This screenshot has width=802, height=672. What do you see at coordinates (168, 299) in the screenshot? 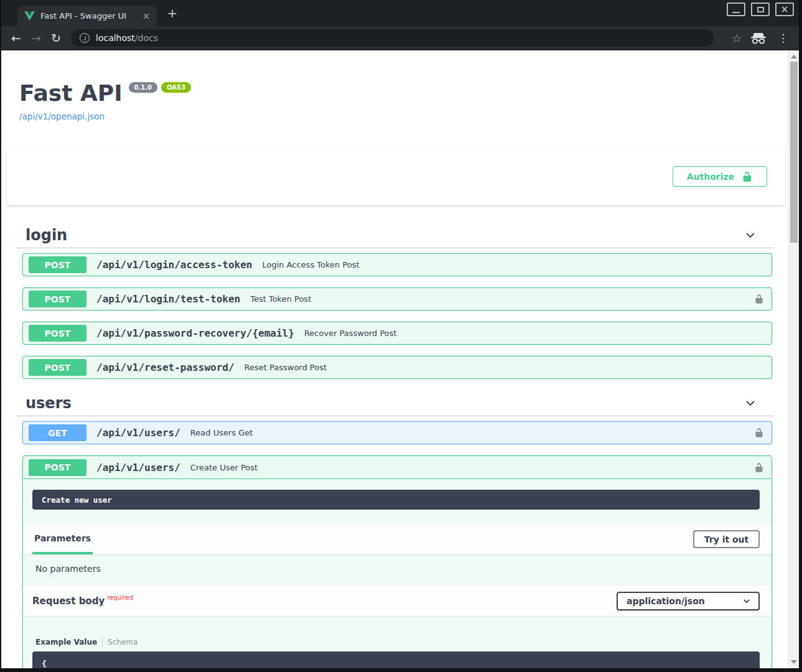
I see `endpoint-path: /api/v1/login/test-token` at bounding box center [168, 299].